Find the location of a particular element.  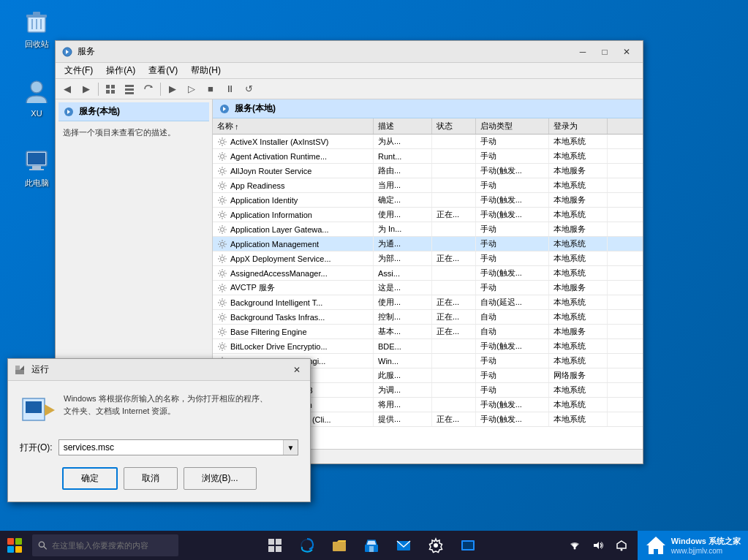

table-row: Application Identity 确定... 手动(触发... 本地服务 is located at coordinates (428, 200).